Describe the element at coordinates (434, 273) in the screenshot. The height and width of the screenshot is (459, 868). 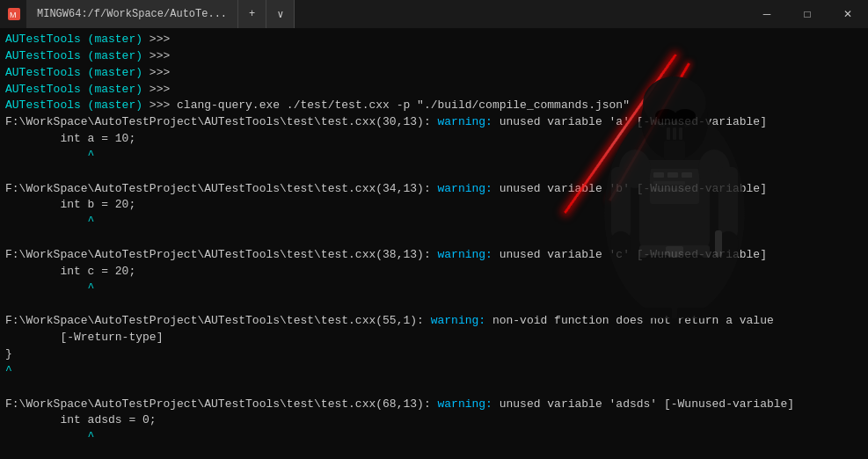
I see `terminal-line: int c = 20;` at that location.